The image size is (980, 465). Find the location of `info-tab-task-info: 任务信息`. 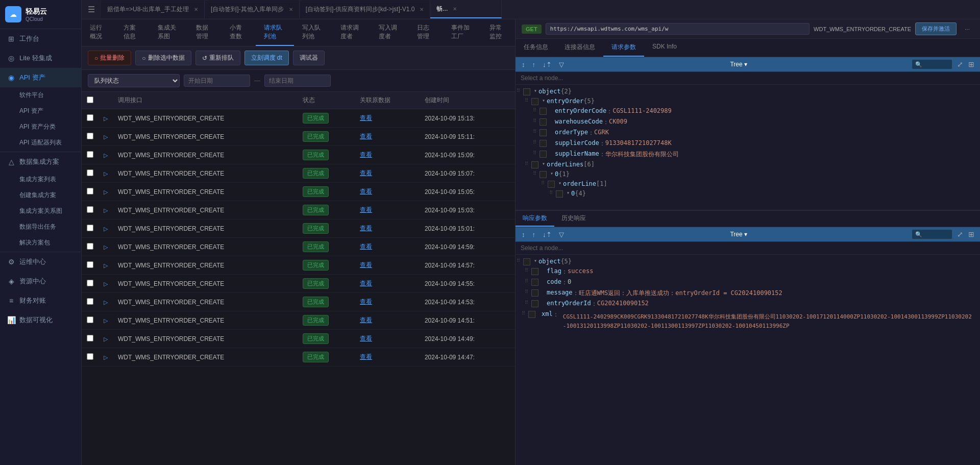

info-tab-task-info: 任务信息 is located at coordinates (536, 48).